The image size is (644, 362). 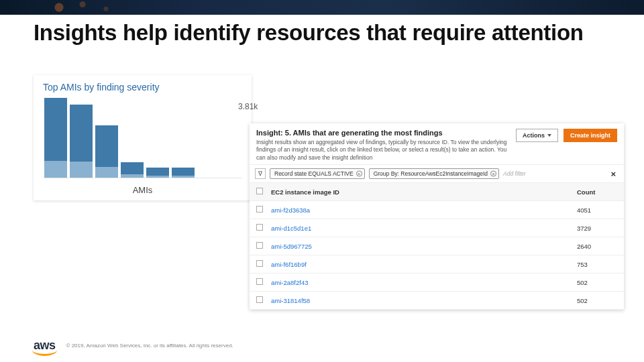 I want to click on table-row: ami-d1c5d1e1 3729, so click(x=437, y=228).